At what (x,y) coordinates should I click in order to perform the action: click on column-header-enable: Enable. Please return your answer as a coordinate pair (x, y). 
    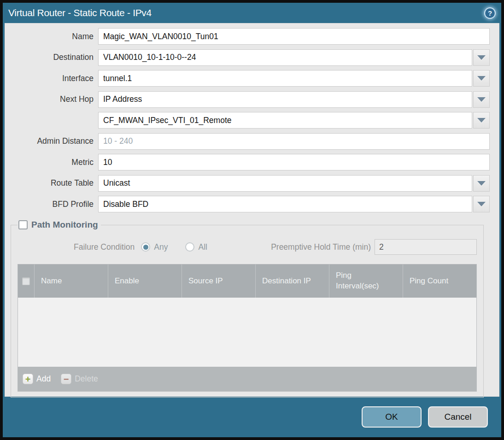
    Looking at the image, I should click on (145, 281).